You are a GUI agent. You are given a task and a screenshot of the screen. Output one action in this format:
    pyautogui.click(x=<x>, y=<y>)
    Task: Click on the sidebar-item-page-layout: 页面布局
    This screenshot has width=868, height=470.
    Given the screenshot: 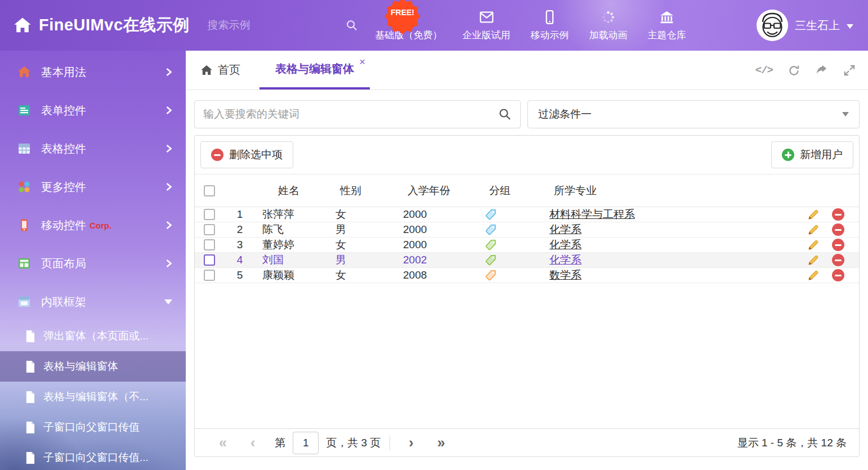 What is the action you would take?
    pyautogui.click(x=93, y=263)
    